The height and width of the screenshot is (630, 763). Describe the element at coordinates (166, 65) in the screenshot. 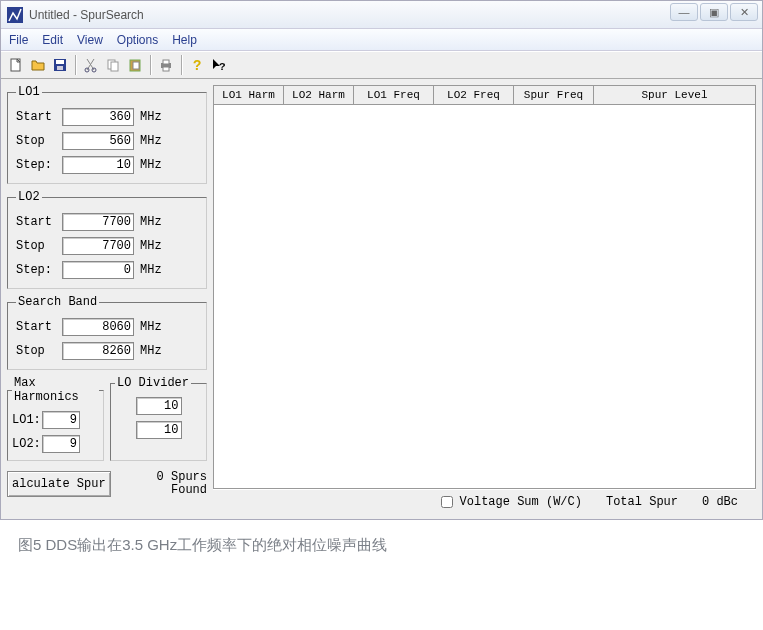

I see `print-icon` at that location.